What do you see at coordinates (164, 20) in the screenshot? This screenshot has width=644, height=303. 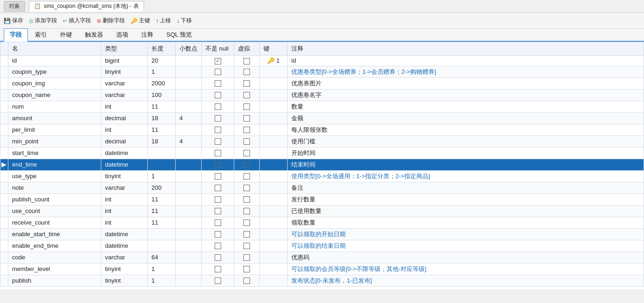 I see `move-up-button: ↑ 上移` at bounding box center [164, 20].